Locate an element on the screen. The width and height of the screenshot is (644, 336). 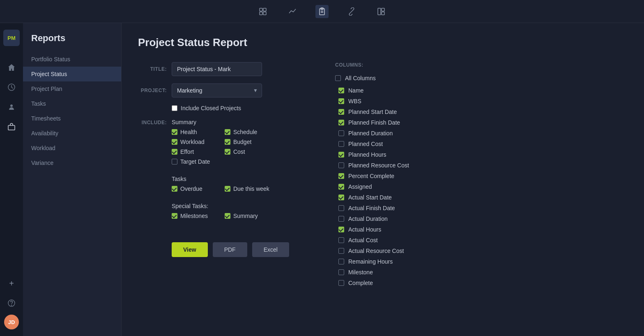
col-planned-hours-icon is located at coordinates (341, 155).